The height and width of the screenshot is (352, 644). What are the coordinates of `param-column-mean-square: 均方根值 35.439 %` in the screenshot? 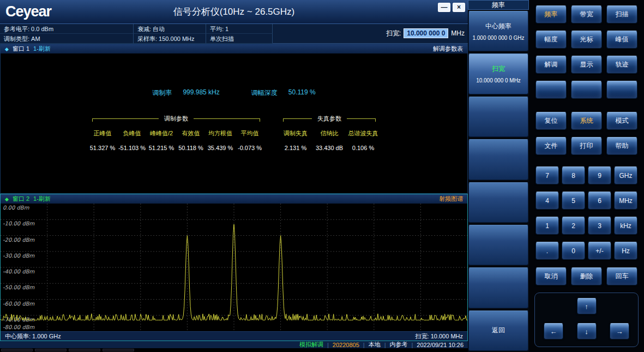 It's located at (220, 140).